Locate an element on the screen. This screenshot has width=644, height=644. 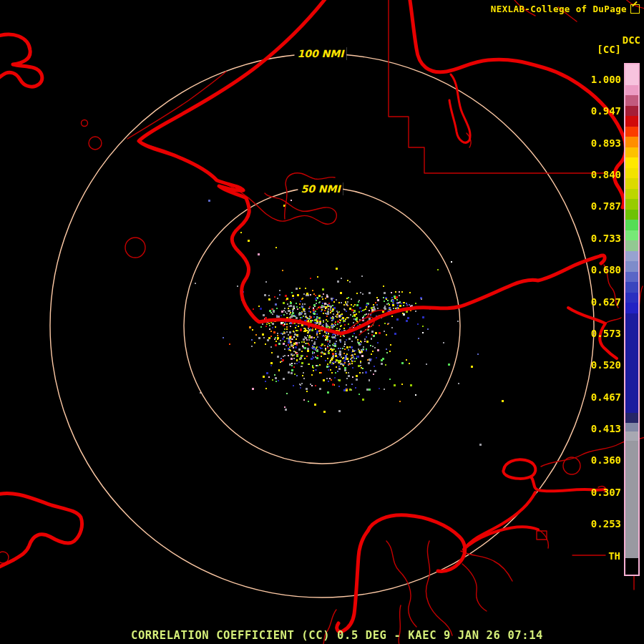
bayou-lake is located at coordinates (416, 544).